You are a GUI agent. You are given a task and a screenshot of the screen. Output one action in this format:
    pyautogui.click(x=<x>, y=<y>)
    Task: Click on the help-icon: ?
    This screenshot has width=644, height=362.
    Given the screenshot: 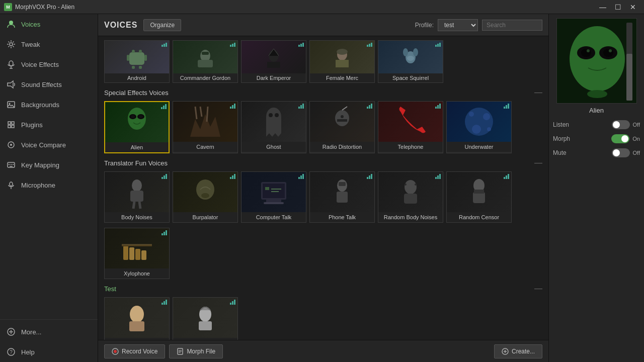 What is the action you would take?
    pyautogui.click(x=11, y=352)
    